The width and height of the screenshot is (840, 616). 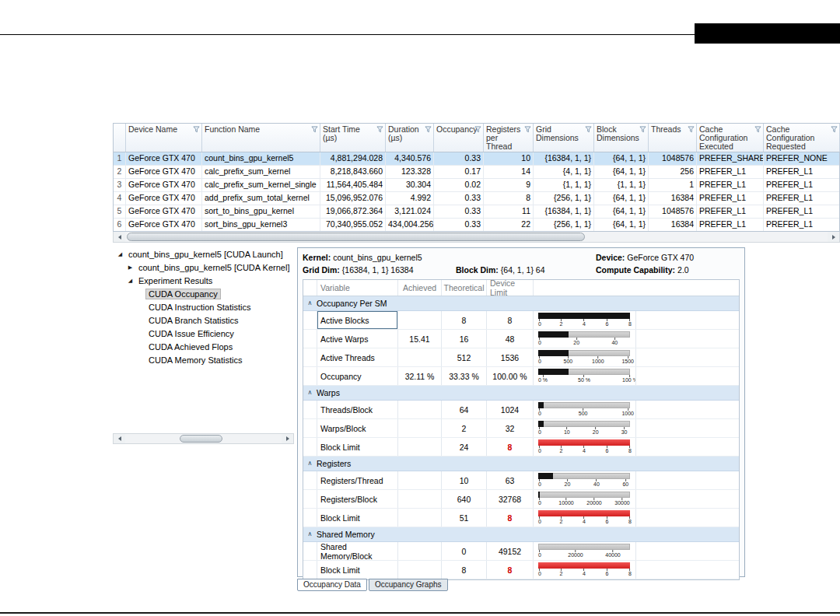 I want to click on tick-label: 1000, so click(x=628, y=414).